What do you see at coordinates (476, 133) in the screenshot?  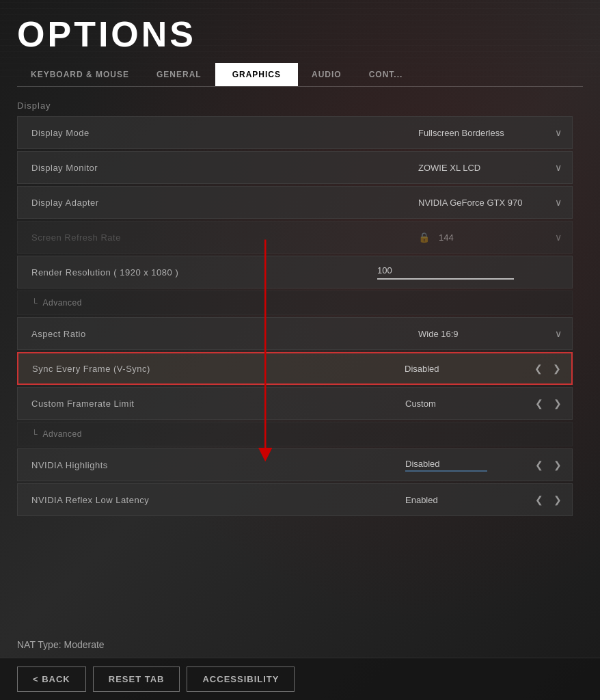 I see `display-mode-value: Fullscreen Borderless` at bounding box center [476, 133].